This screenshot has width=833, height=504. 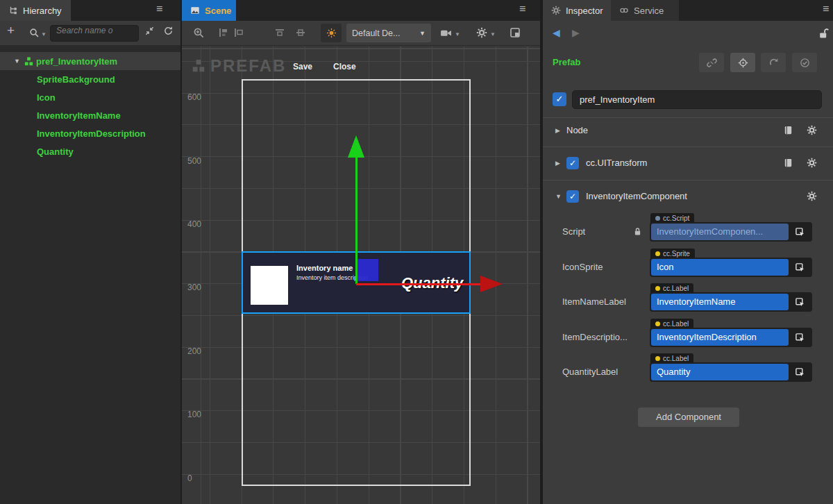 What do you see at coordinates (168, 31) in the screenshot?
I see `refresh-button` at bounding box center [168, 31].